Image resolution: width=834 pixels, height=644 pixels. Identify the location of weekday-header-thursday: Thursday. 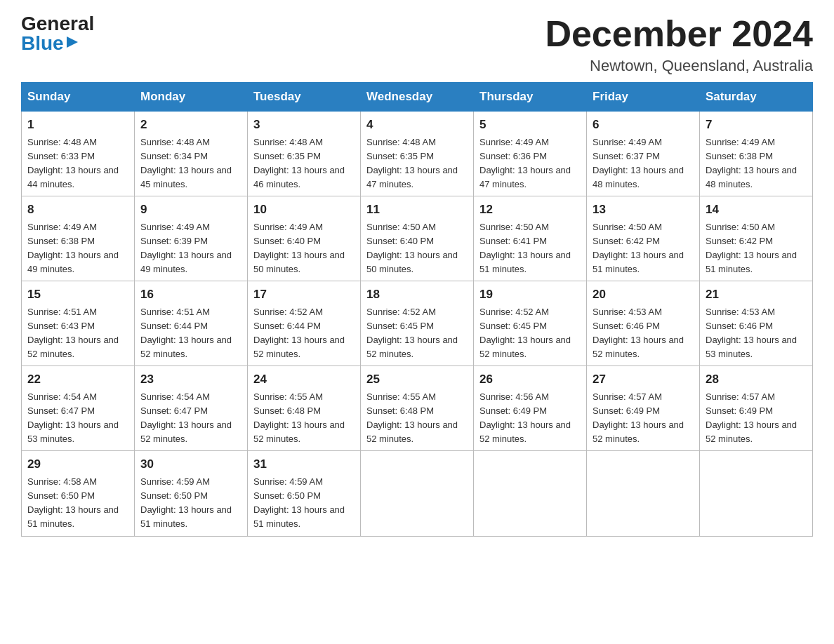
(531, 97).